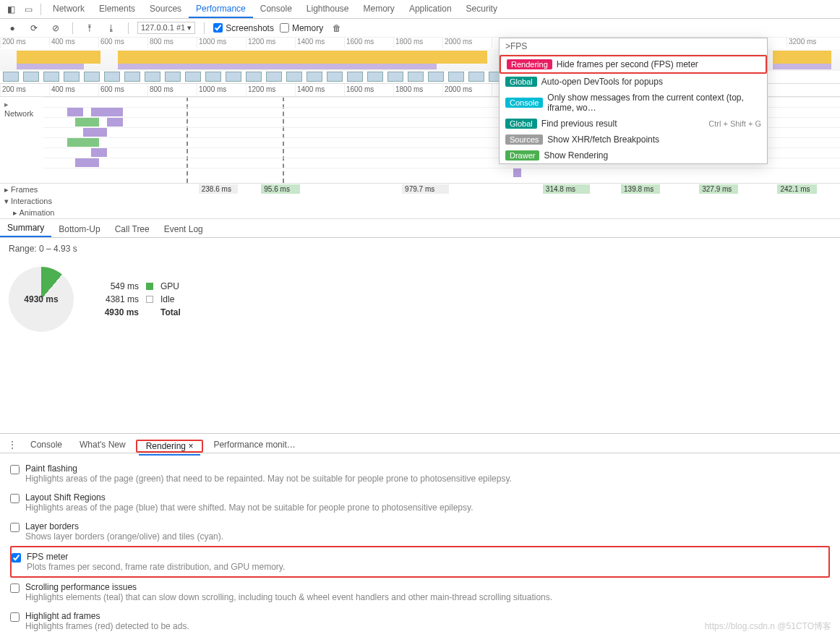 This screenshot has height=637, width=840. What do you see at coordinates (12, 445) in the screenshot?
I see `drawer-menu-icon: ⋮` at bounding box center [12, 445].